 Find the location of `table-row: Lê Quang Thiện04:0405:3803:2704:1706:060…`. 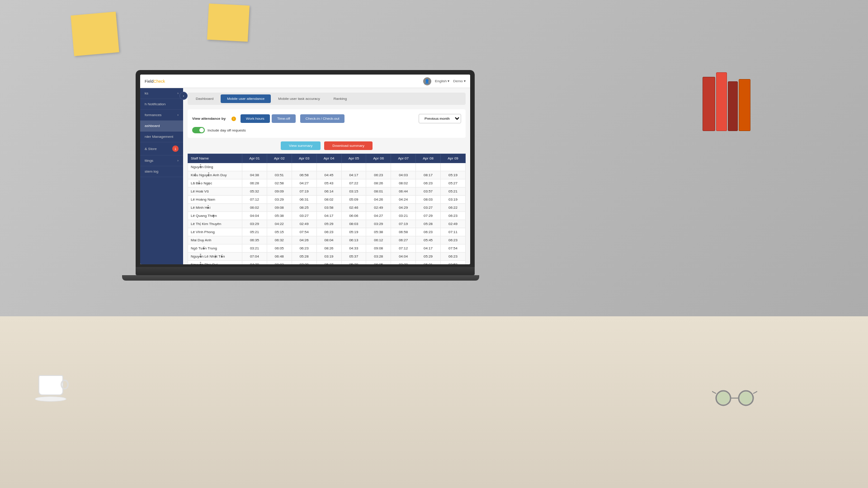

table-row: Lê Quang Thiện04:0405:3803:2704:1706:060… is located at coordinates (327, 216).